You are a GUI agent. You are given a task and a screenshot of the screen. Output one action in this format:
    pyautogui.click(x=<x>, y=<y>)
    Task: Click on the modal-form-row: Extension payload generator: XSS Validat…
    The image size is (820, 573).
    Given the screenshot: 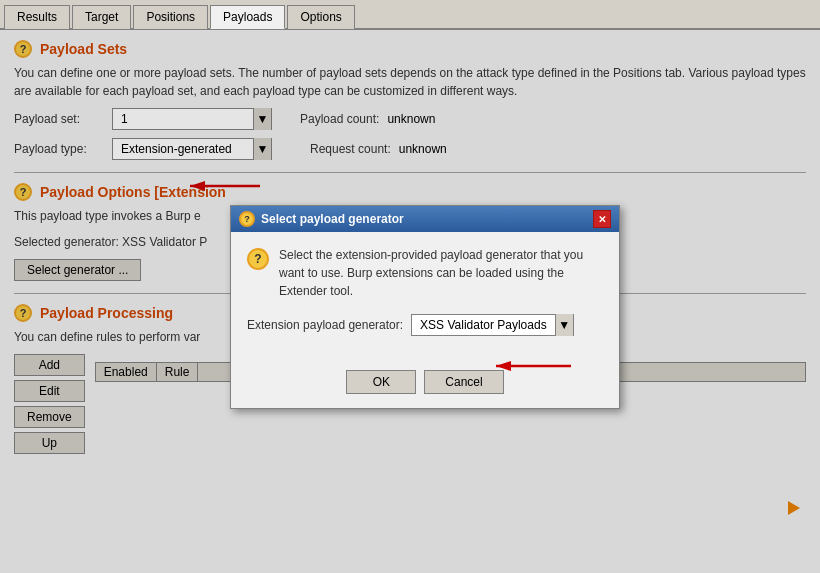 What is the action you would take?
    pyautogui.click(x=425, y=325)
    